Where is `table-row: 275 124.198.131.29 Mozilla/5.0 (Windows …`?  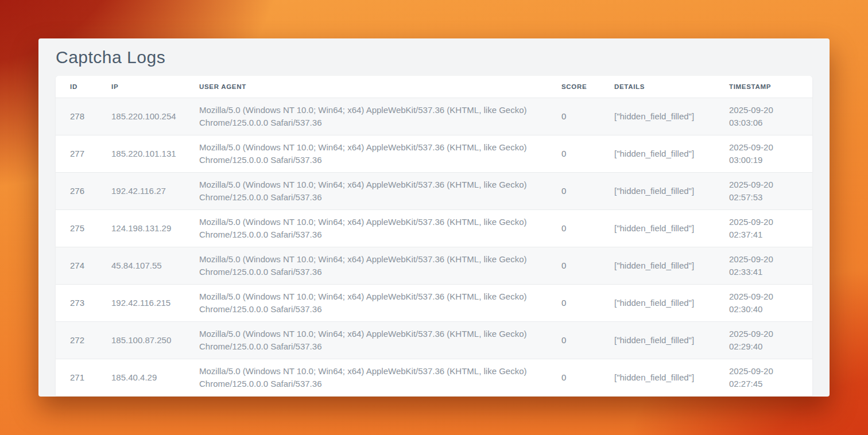 table-row: 275 124.198.131.29 Mozilla/5.0 (Windows … is located at coordinates (434, 228).